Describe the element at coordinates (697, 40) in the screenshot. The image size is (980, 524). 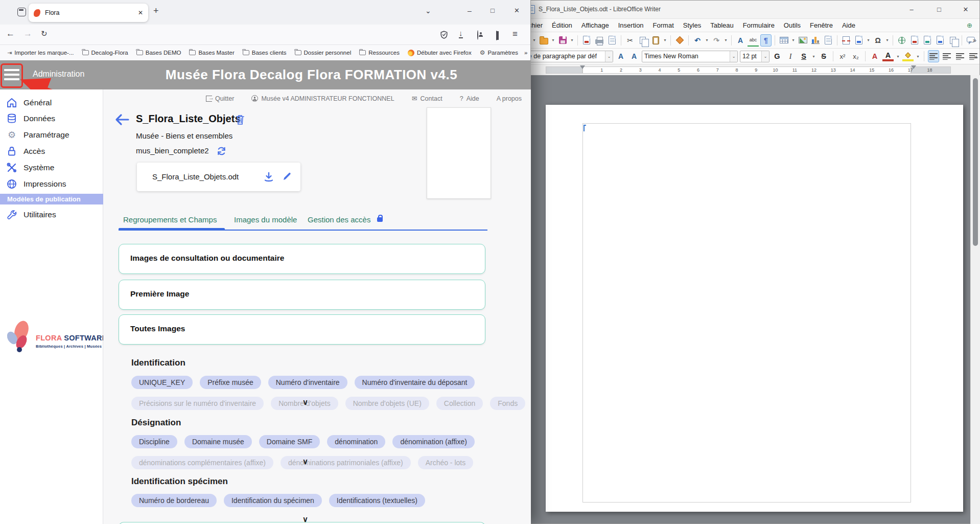
I see `undo-icon: ↶` at that location.